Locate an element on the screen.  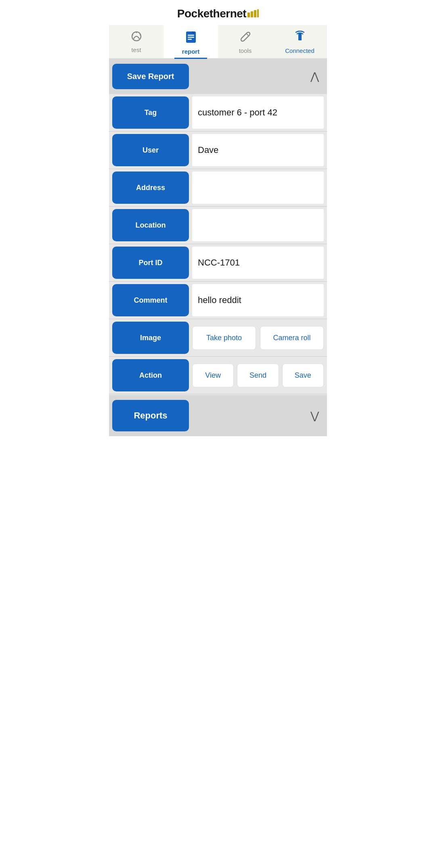
action-button: Action is located at coordinates (151, 375).